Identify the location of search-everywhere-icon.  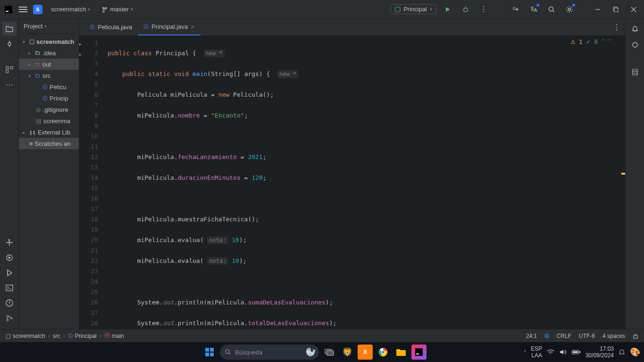
(552, 9).